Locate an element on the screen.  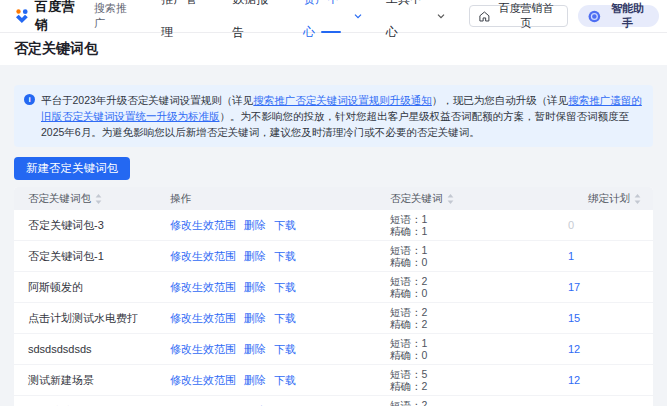
nav-item-promotion-management: 推广管理 is located at coordinates (184, 16).